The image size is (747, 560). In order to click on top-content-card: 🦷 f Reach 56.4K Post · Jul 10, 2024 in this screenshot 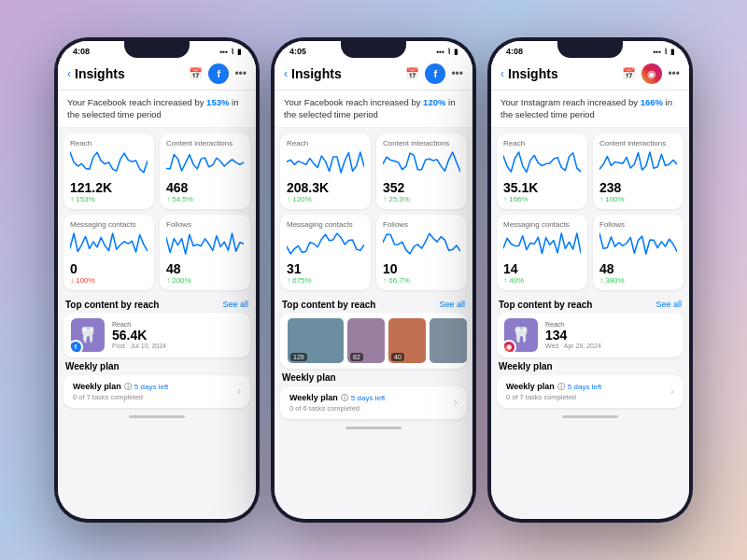, I will do `click(157, 335)`.